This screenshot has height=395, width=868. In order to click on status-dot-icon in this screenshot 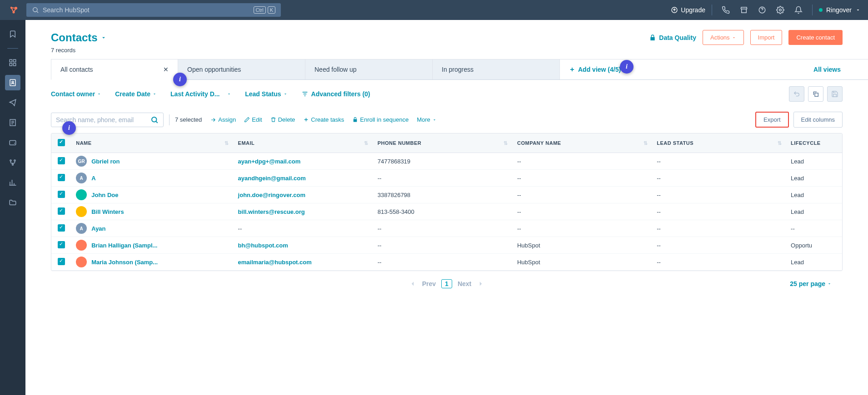, I will do `click(821, 10)`.